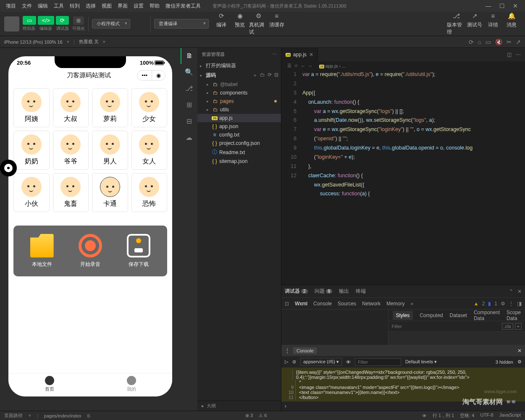 The width and height of the screenshot is (525, 420). What do you see at coordinates (507, 326) in the screenshot?
I see `cls-toggle: .cls` at bounding box center [507, 326].